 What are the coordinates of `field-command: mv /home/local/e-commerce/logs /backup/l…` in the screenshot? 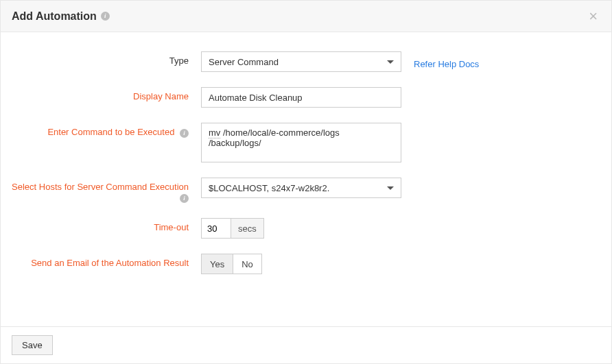 It's located at (301, 143).